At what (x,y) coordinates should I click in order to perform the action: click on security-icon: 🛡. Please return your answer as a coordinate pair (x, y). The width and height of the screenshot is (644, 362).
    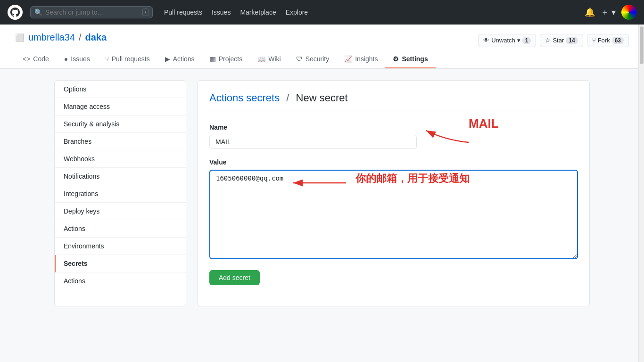
    Looking at the image, I should click on (299, 59).